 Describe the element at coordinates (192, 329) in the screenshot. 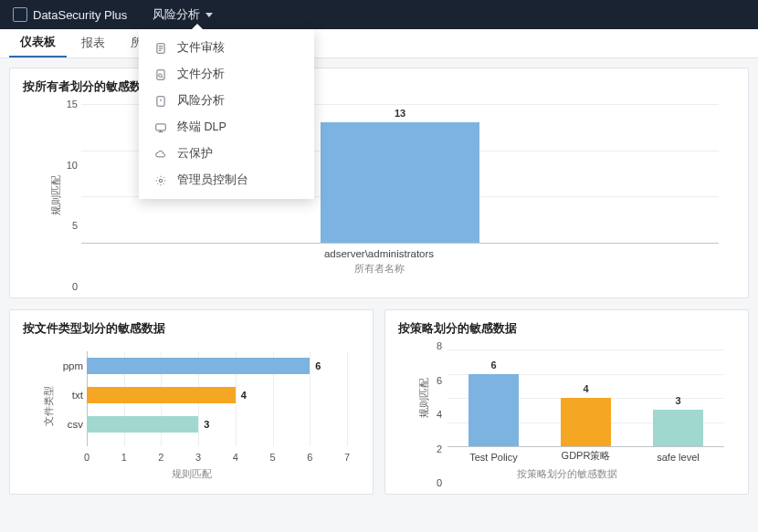

I see `card-title: 按文件类型划分的敏感数据` at that location.